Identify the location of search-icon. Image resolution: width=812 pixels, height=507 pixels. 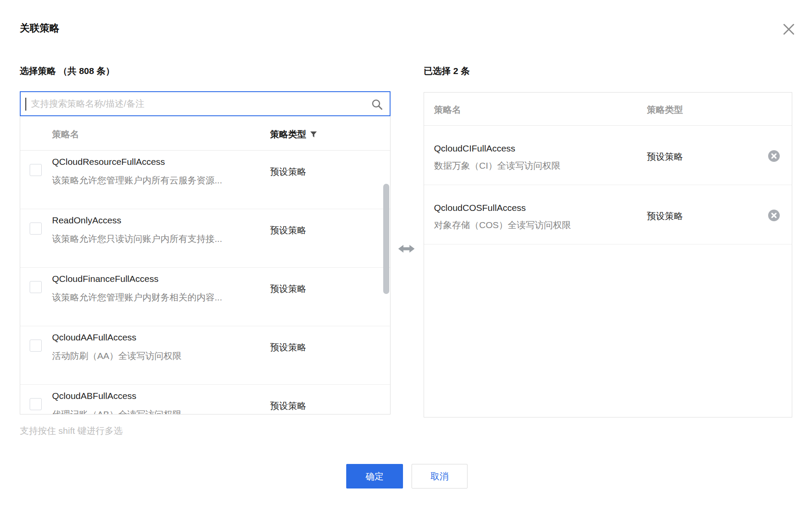
(377, 104).